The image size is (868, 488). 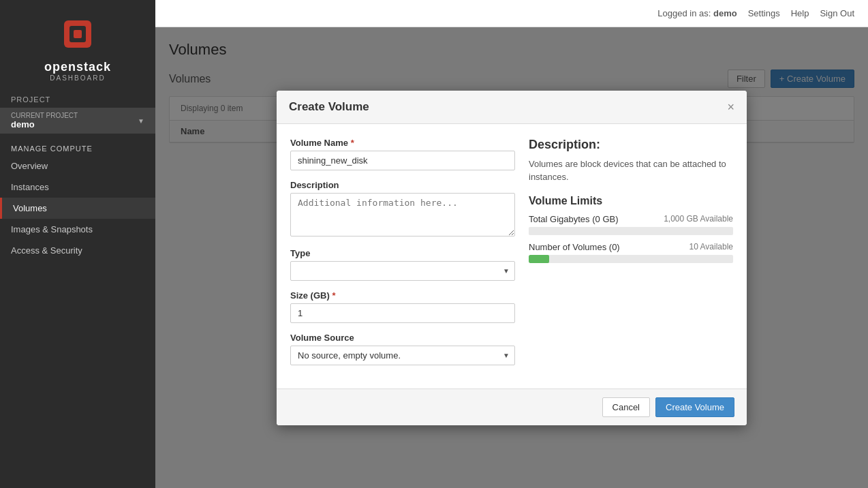 What do you see at coordinates (403, 349) in the screenshot?
I see `volume-source-group: Volume Source No source, empty volume.` at bounding box center [403, 349].